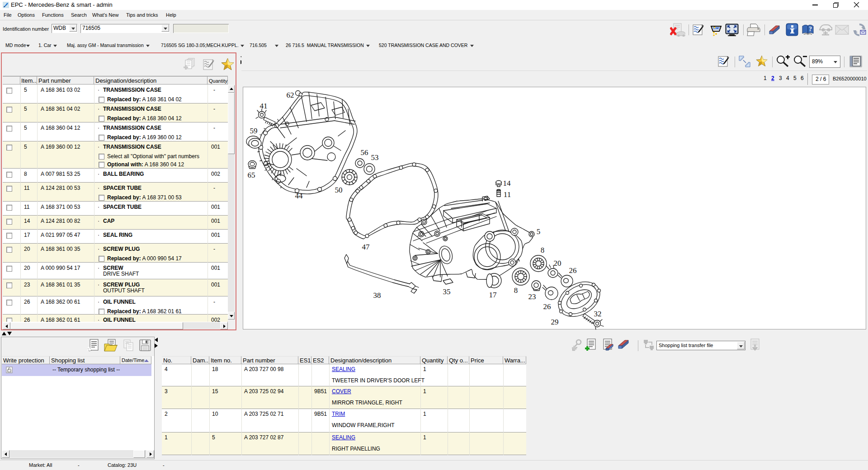 The image size is (868, 470). What do you see at coordinates (507, 194) in the screenshot?
I see `svg-text: 11` at bounding box center [507, 194].